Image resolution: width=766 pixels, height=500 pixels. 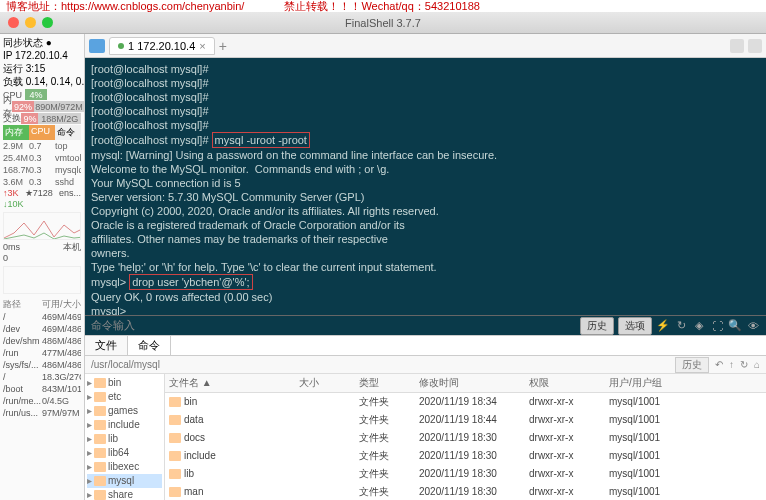 I want to click on proc-header: 内存CPU命令, so click(x=42, y=132).